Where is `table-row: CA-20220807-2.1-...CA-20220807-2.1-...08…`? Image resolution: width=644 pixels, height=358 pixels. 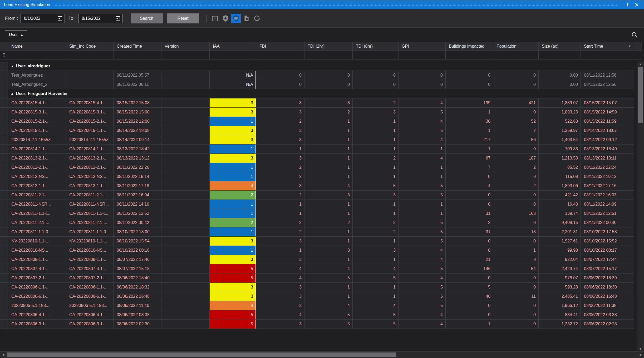 table-row: CA-20220807-2.1-...CA-20220807-2.1-...08… is located at coordinates (317, 278).